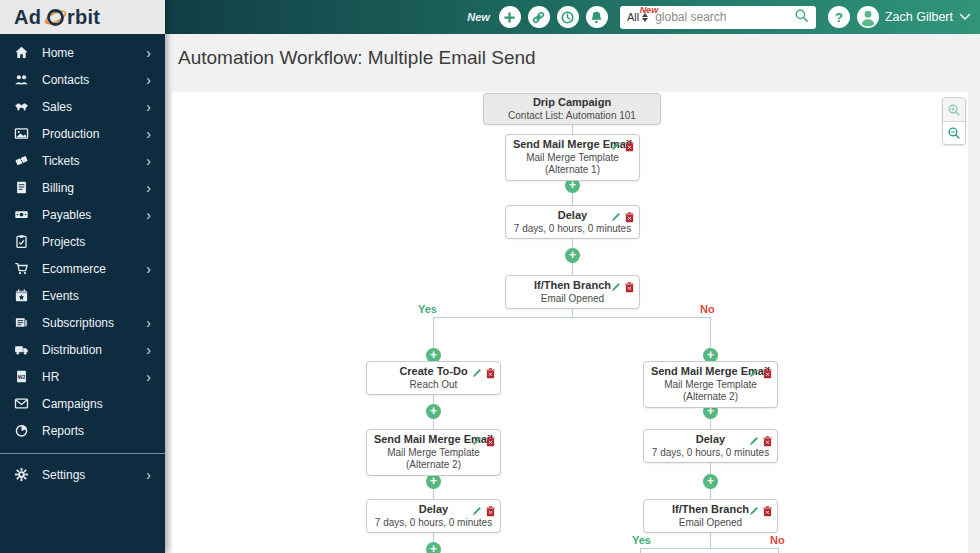  What do you see at coordinates (724, 17) in the screenshot?
I see `global-search-input` at bounding box center [724, 17].